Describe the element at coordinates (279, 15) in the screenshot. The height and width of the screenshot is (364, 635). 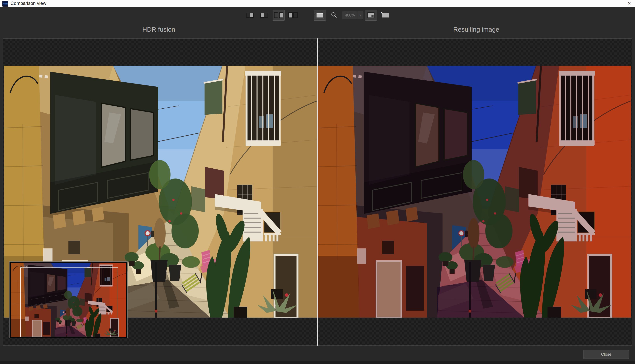
I see `view-mode-side-by-side-button` at that location.